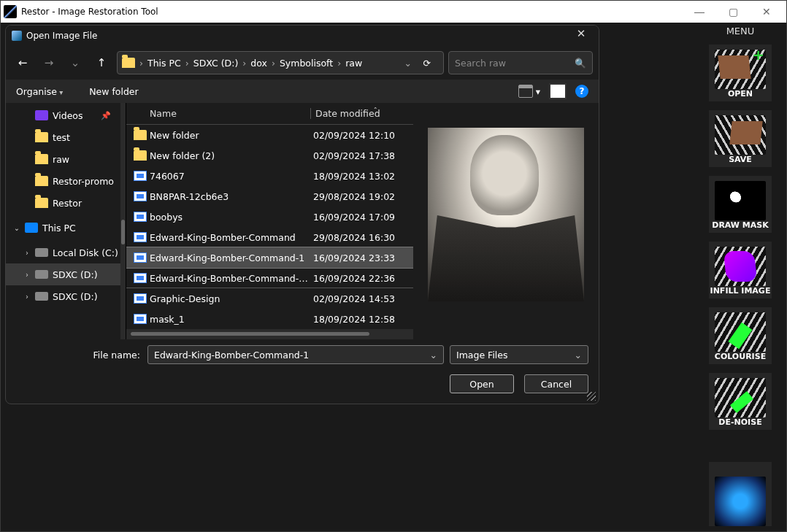 The height and width of the screenshot is (532, 787). I want to click on new-folder-button: New folder, so click(114, 92).